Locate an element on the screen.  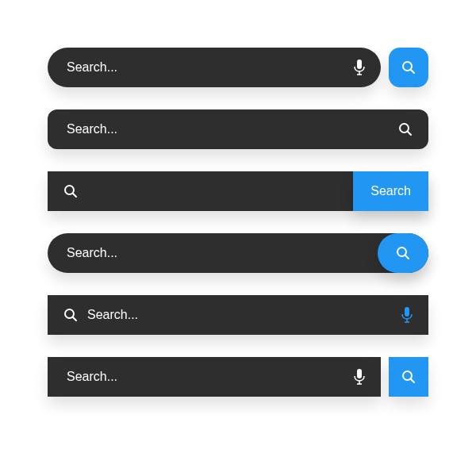
search-bar-variant-2: Search... is located at coordinates (238, 129).